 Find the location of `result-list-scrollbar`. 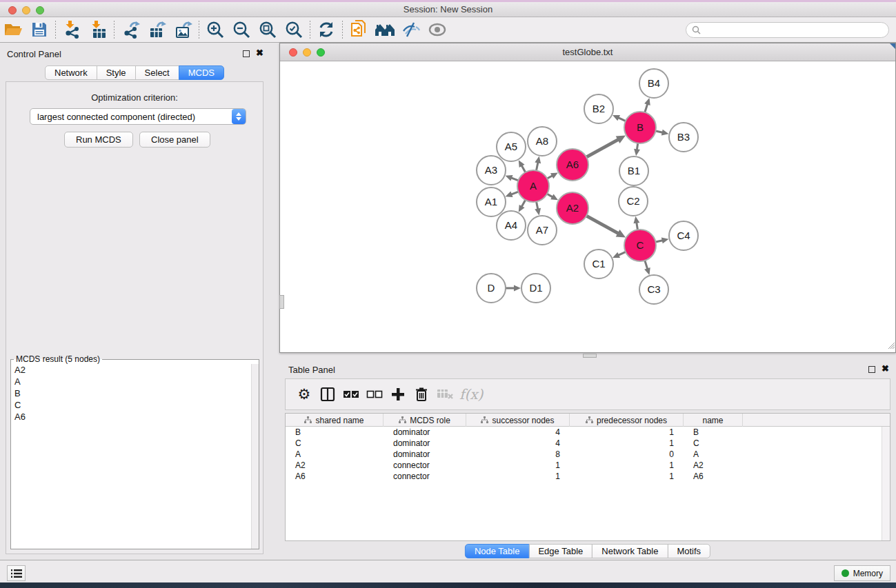

result-list-scrollbar is located at coordinates (255, 456).